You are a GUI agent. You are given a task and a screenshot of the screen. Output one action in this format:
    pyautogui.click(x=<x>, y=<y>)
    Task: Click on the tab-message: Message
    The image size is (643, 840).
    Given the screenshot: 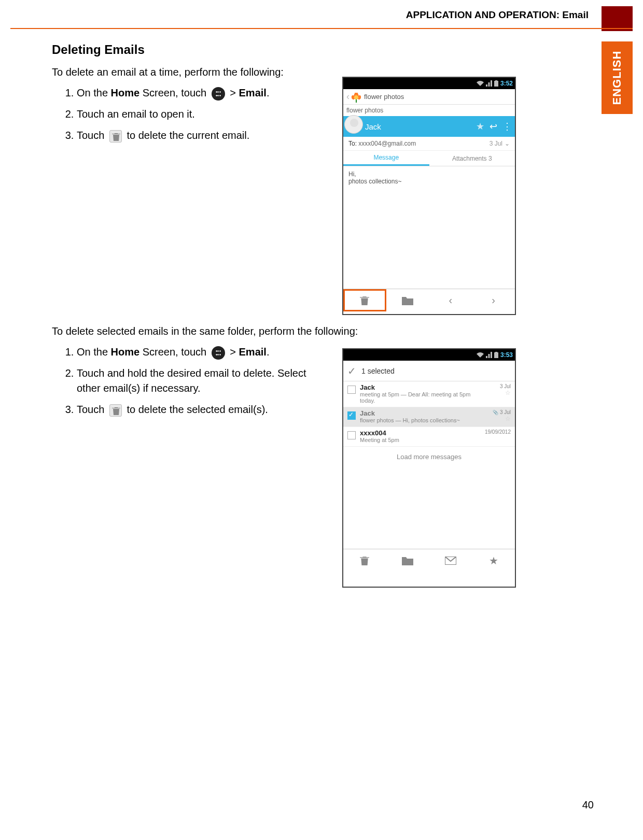 What is the action you would take?
    pyautogui.click(x=386, y=159)
    